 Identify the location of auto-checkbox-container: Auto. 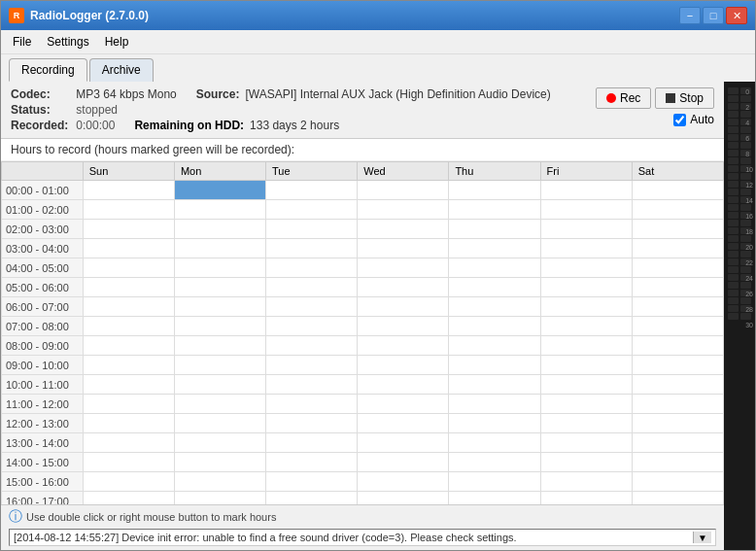
(694, 120).